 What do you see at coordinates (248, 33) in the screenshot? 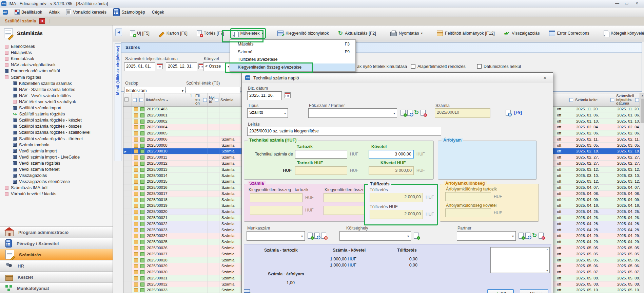
I see `műveletek-button: Műveletek▾` at bounding box center [248, 33].